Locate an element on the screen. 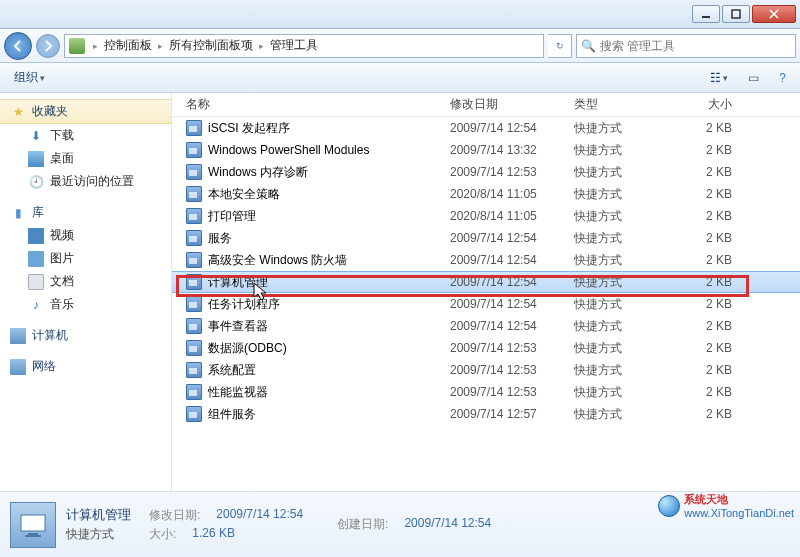 This screenshot has width=800, height=557. column-size: 大小 is located at coordinates (708, 104).